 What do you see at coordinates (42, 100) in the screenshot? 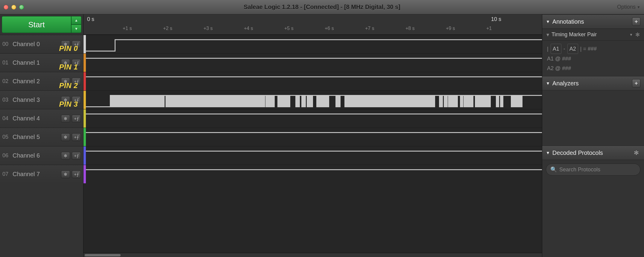
I see `channel-row: 03 Channel 3 ✻ +⨍ PIN 3` at bounding box center [42, 100].